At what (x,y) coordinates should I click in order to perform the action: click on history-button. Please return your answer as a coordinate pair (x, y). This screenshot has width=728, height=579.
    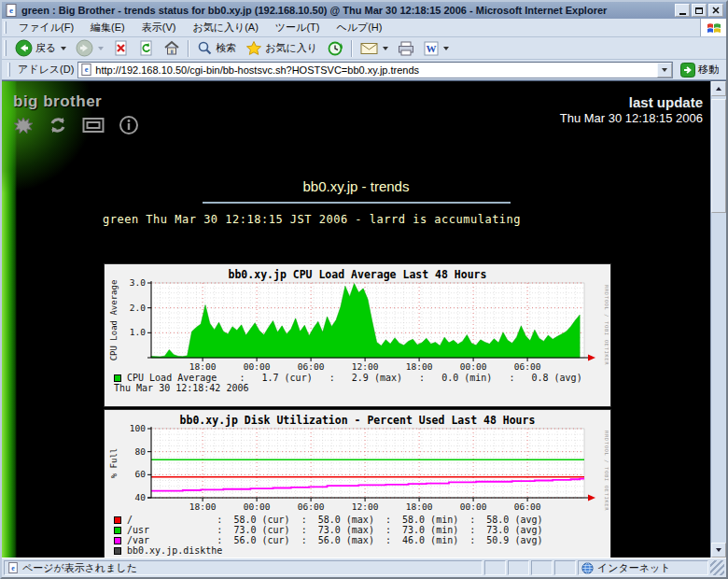
    Looking at the image, I should click on (335, 49).